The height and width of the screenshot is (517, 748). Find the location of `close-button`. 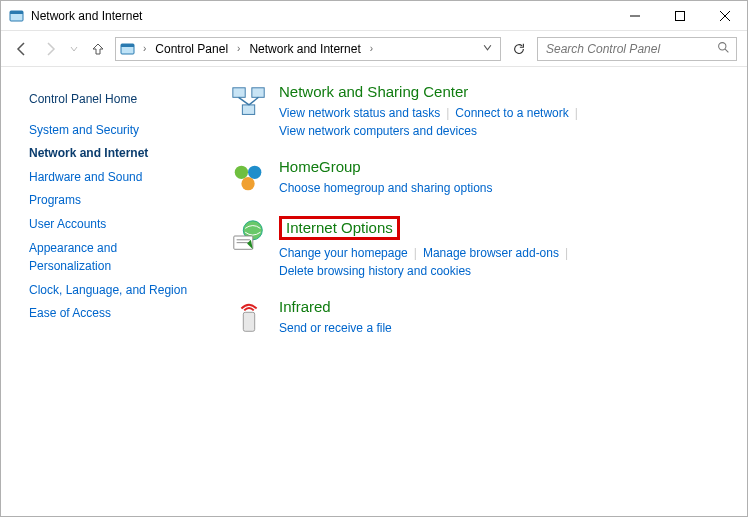

close-button is located at coordinates (724, 16).